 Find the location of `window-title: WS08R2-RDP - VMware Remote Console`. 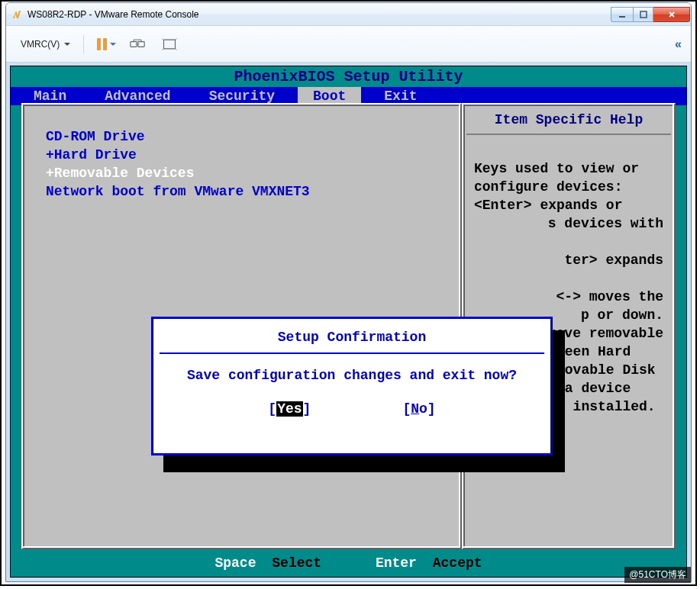

window-title: WS08R2-RDP - VMware Remote Console is located at coordinates (319, 14).